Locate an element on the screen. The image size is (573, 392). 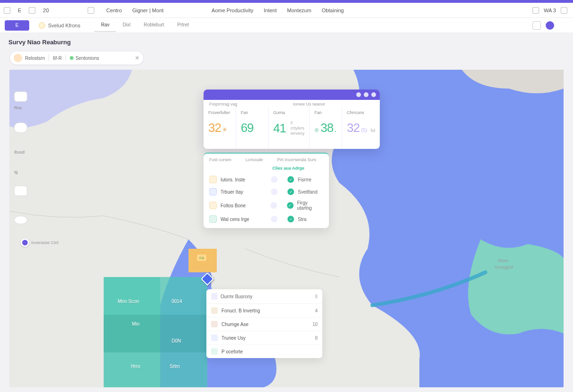
row-end: Firgy utartng is located at coordinates (310, 205).